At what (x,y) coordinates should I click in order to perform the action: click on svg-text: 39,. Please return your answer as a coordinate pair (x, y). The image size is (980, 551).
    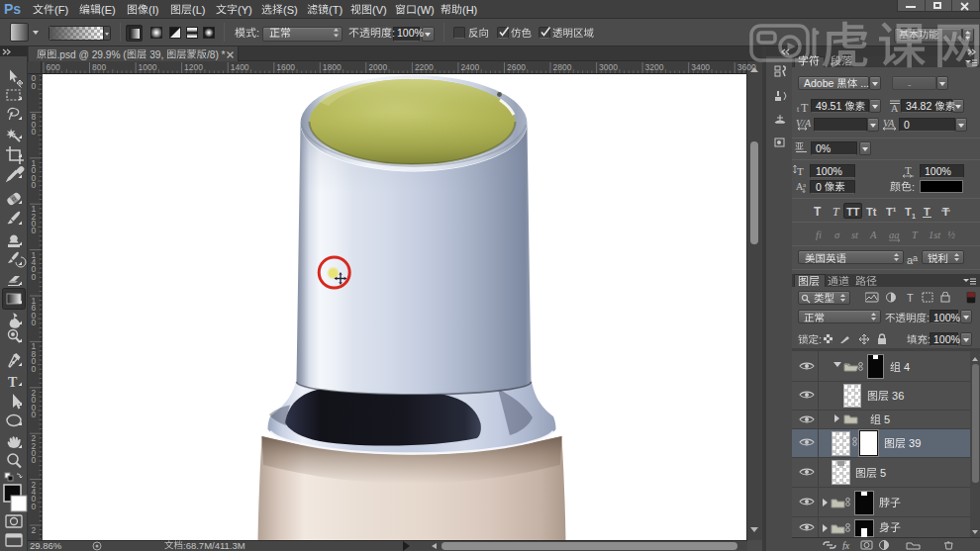
    Looking at the image, I should click on (156, 55).